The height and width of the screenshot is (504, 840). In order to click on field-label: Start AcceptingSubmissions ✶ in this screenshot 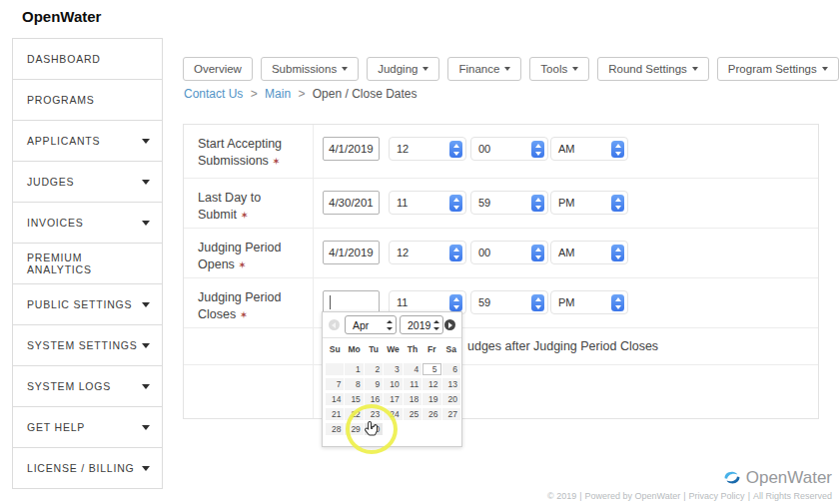, I will do `click(249, 152)`.